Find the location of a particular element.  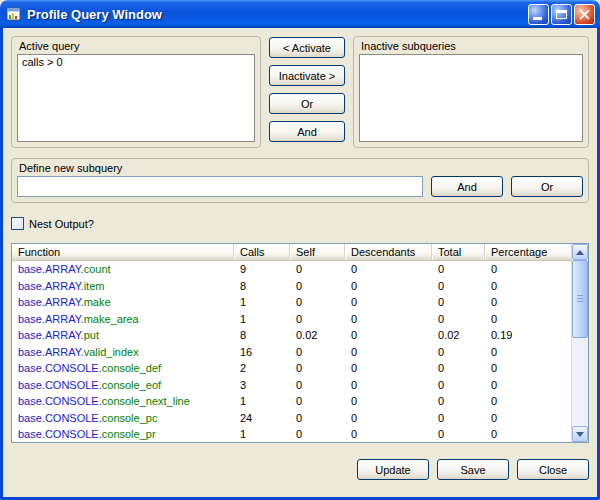

function-feature: console_next_line is located at coordinates (146, 401).